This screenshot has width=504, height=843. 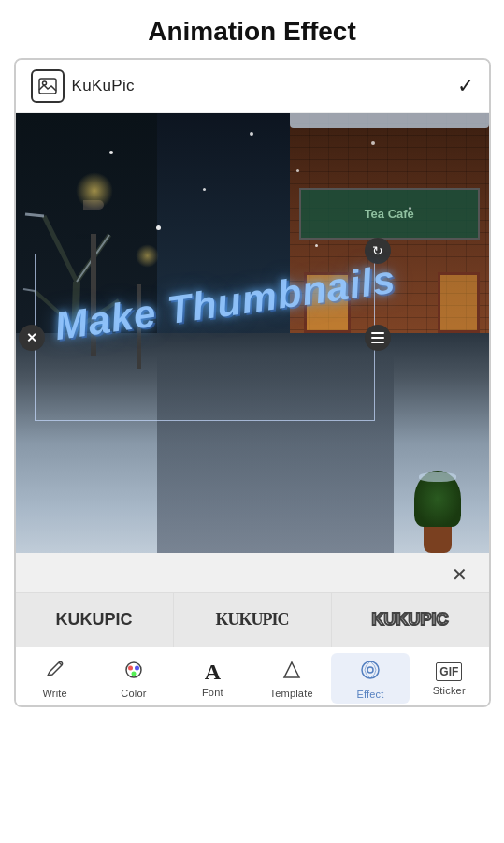 What do you see at coordinates (134, 672) in the screenshot?
I see `color-icon` at bounding box center [134, 672].